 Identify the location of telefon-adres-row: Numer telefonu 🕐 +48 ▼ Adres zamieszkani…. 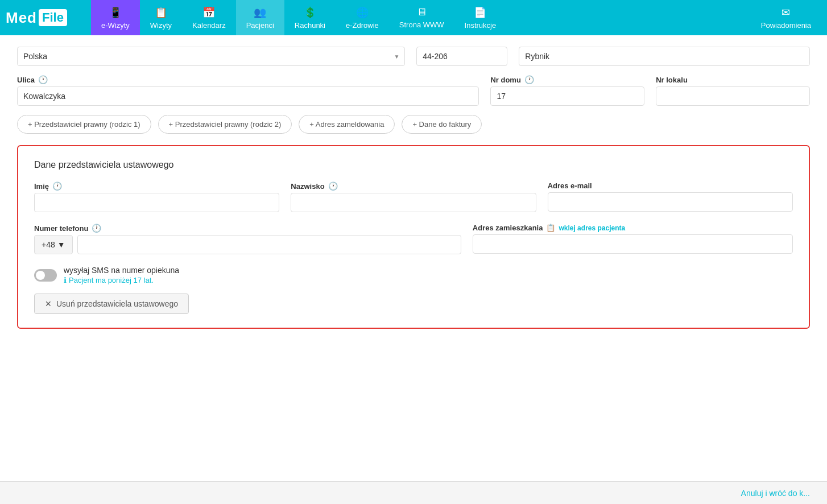
(414, 239).